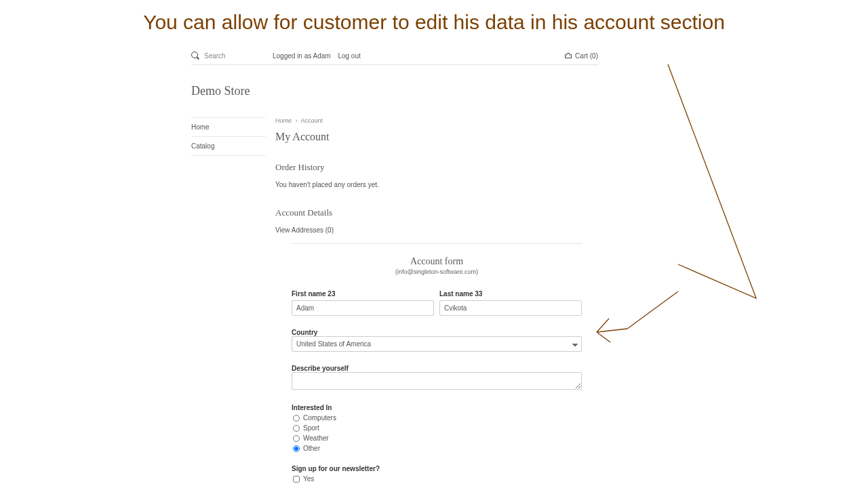  What do you see at coordinates (437, 344) in the screenshot?
I see `country-select: United States of America` at bounding box center [437, 344].